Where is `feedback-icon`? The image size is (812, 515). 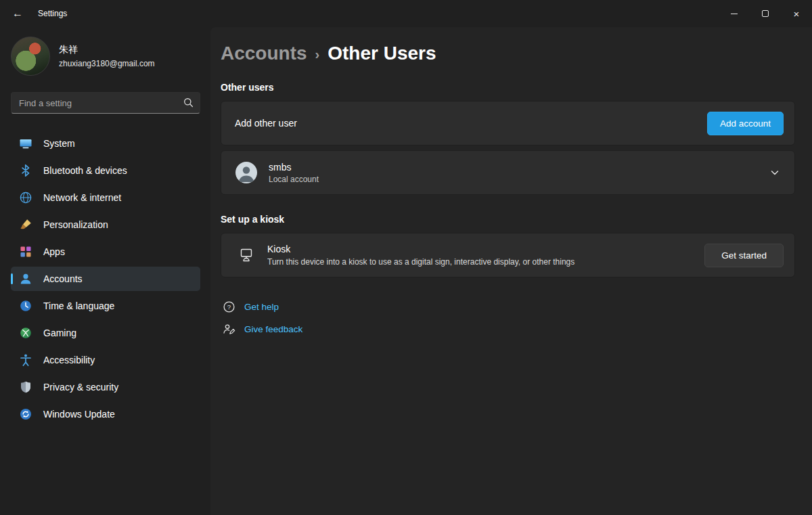 feedback-icon is located at coordinates (229, 329).